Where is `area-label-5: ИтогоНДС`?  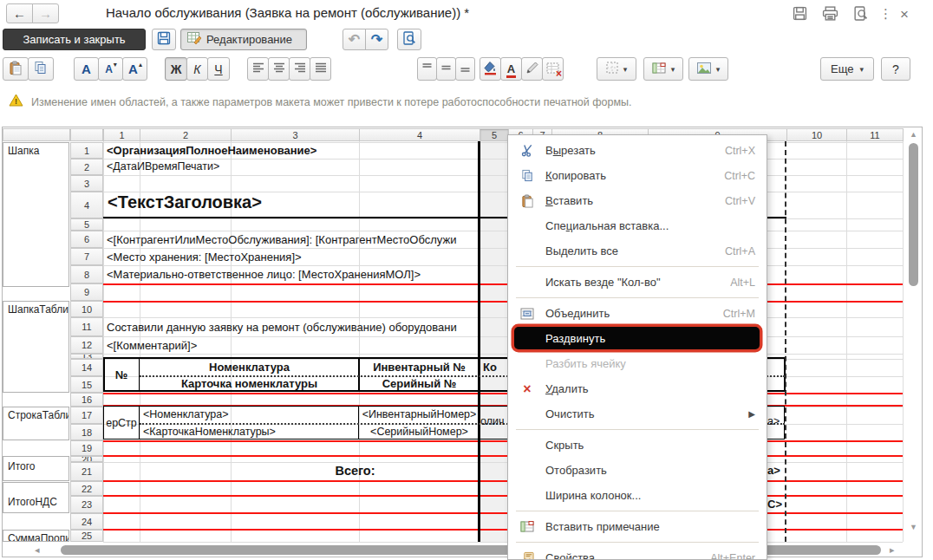
area-label-5: ИтогоНДС is located at coordinates (36, 498).